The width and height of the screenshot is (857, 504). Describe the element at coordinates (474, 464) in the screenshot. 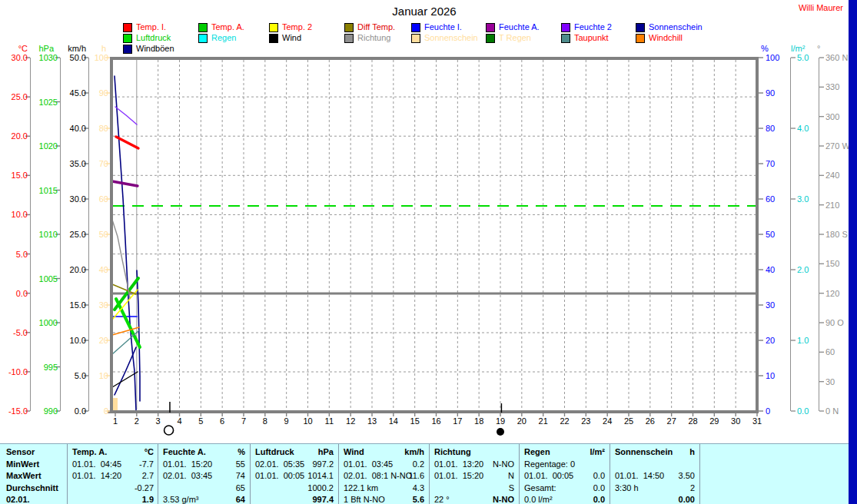

I see `table-cell-value: N-NO` at that location.